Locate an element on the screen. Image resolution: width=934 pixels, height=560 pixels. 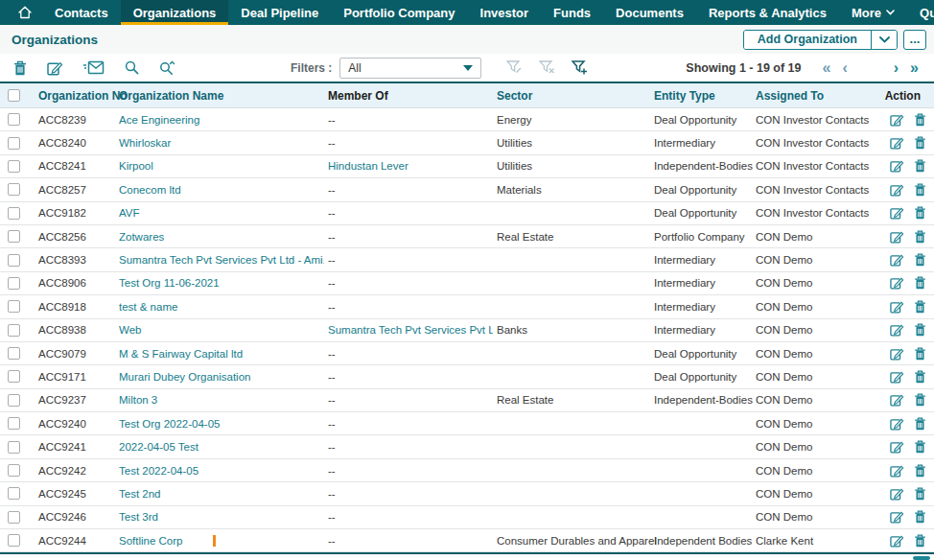
table-row: ACC9171 Murari Dubey Organisation -- Dea… is located at coordinates (467, 377).